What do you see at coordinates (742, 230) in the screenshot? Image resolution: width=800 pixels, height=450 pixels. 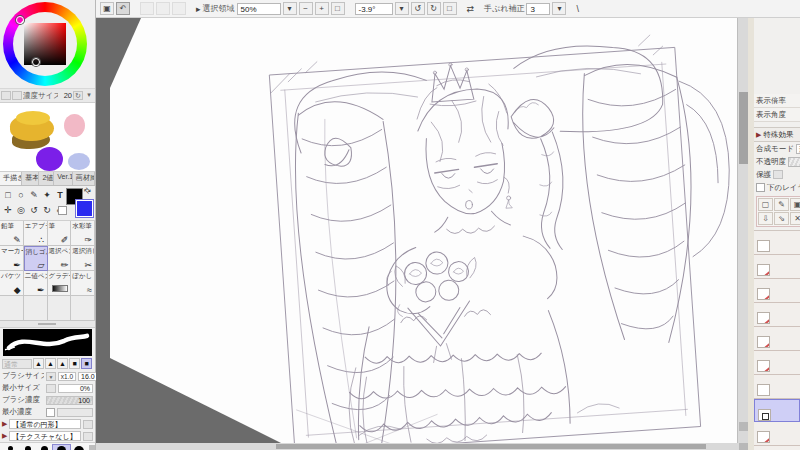 I see `canvas-vertical-scrollbar` at bounding box center [742, 230].